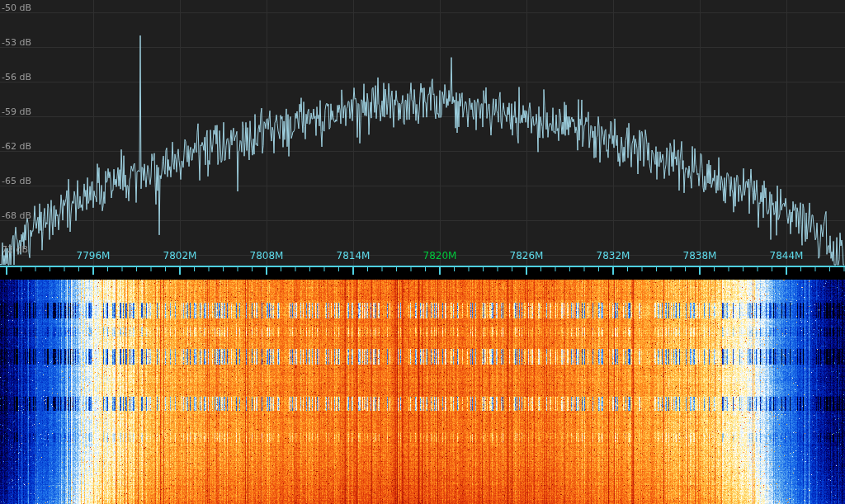 The image size is (845, 504). What do you see at coordinates (422, 272) in the screenshot?
I see `frequency-axis` at bounding box center [422, 272].